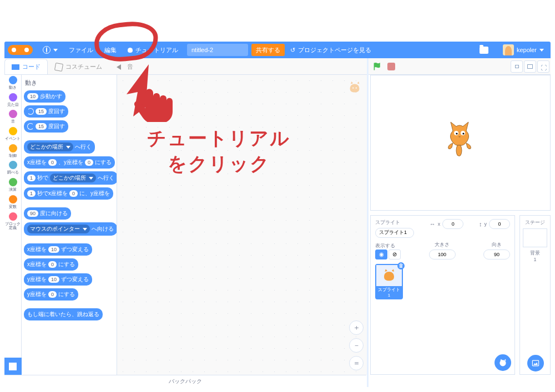 The height and width of the screenshot is (392, 555). I want to click on sprite-name-input, so click(395, 233).